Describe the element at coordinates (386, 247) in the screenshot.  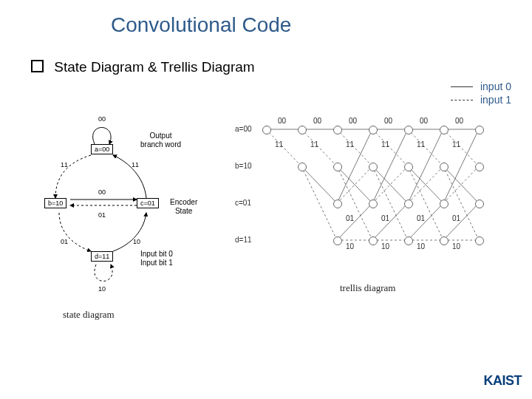
I see `diag-10-1: 10` at that location.